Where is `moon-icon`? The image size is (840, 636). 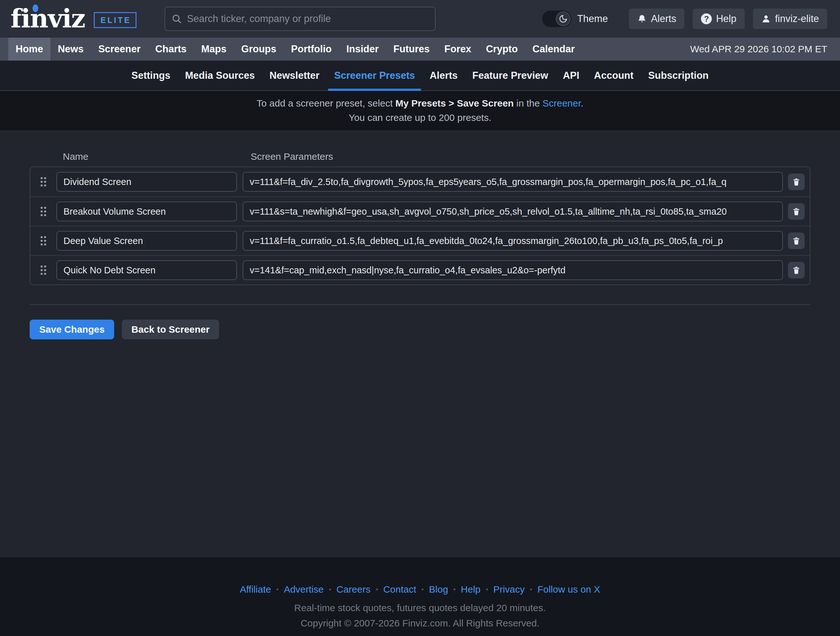
moon-icon is located at coordinates (563, 19).